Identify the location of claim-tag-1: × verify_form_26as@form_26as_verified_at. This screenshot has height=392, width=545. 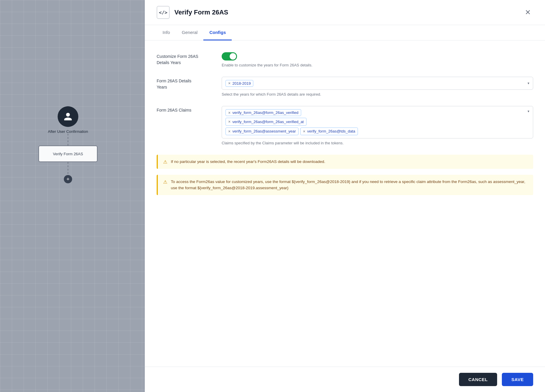
(266, 122).